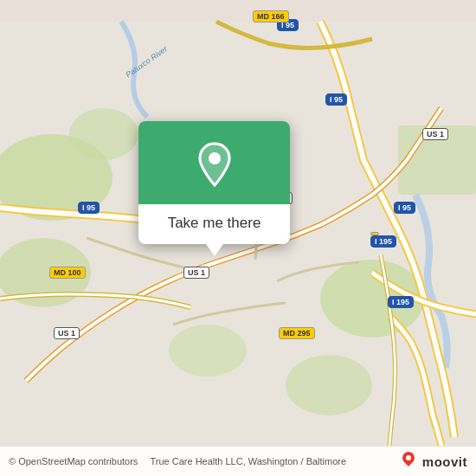  I want to click on road-badge-i95-right: I 95, so click(405, 208).